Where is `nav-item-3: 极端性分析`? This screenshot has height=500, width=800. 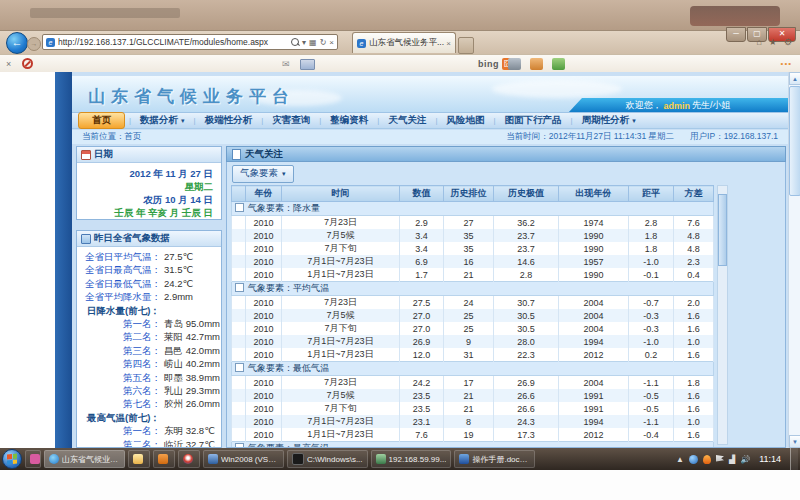 nav-item-3: 极端性分析 is located at coordinates (229, 120).